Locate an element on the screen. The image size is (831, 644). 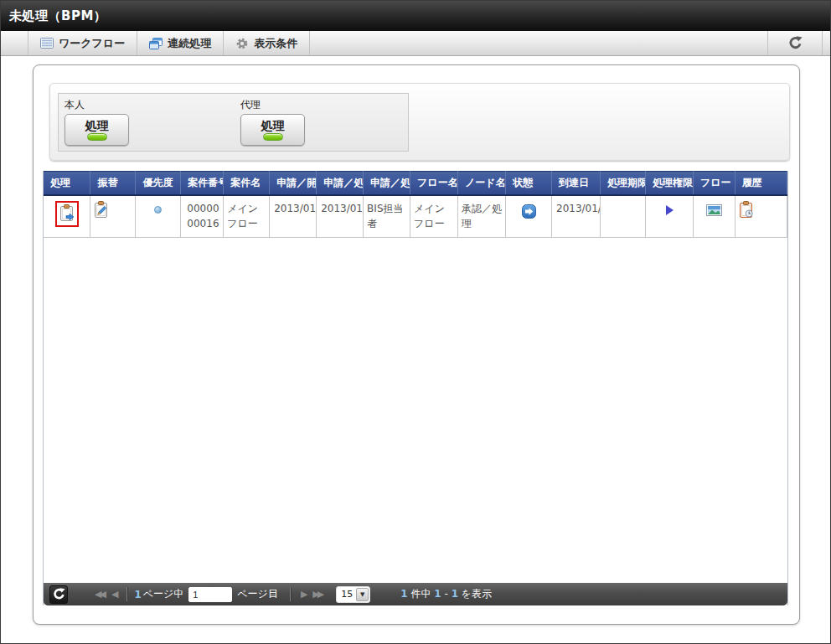
status-cell is located at coordinates (529, 216).